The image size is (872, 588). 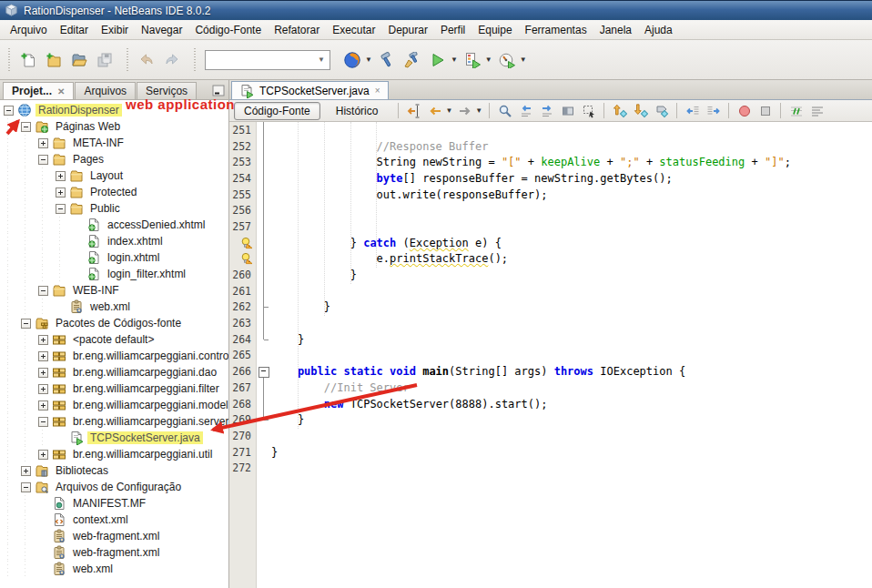 I want to click on menu-item-ferramentas: Ferramentas, so click(x=556, y=30).